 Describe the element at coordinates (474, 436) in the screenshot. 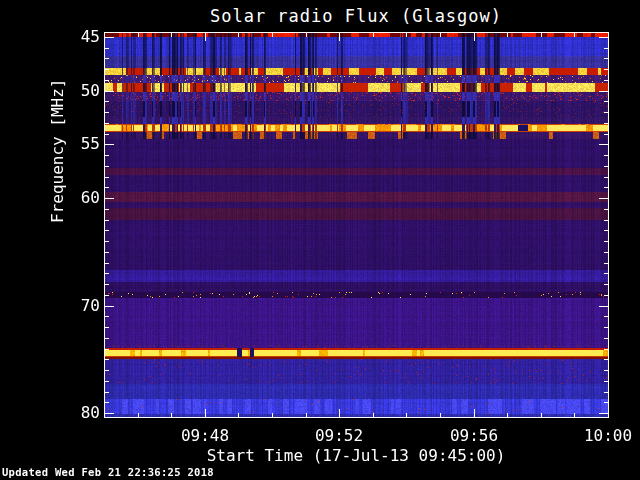

I see `x-tick-label: 09:56` at that location.